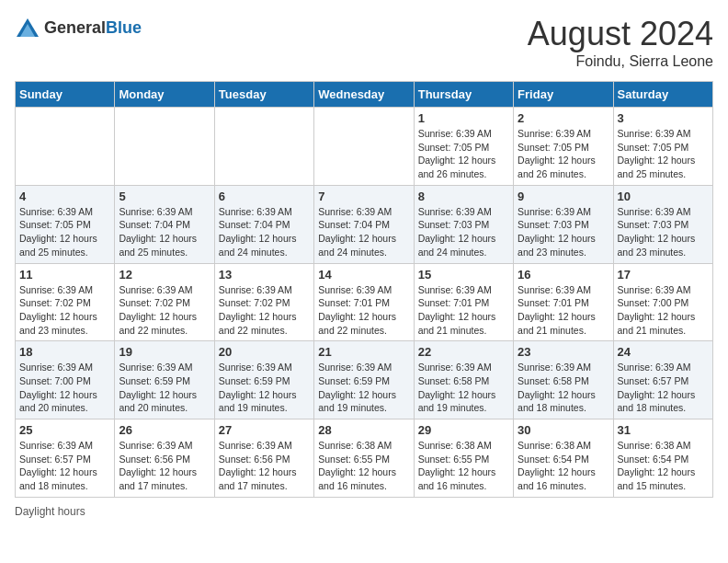  What do you see at coordinates (664, 351) in the screenshot?
I see `day-number: 24` at bounding box center [664, 351].